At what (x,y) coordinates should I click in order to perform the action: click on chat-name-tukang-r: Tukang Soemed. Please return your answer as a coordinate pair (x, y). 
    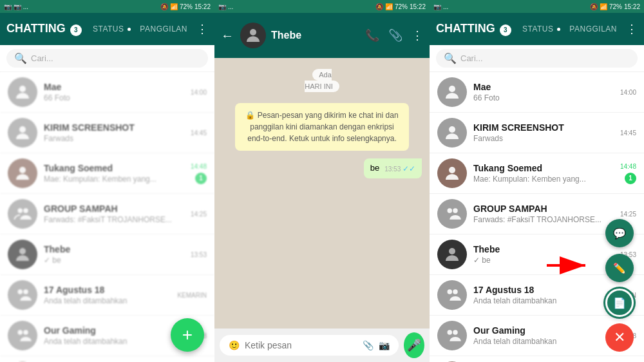
    Looking at the image, I should click on (544, 168).